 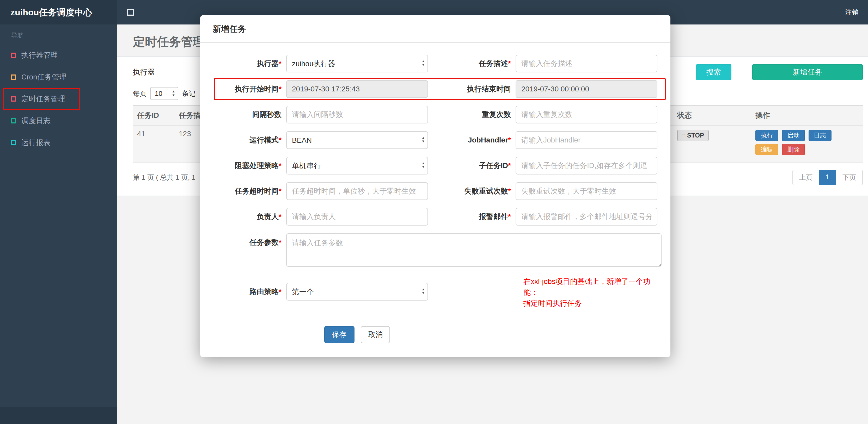 I want to click on route-strategy-label: 路由策略*, so click(x=247, y=292).